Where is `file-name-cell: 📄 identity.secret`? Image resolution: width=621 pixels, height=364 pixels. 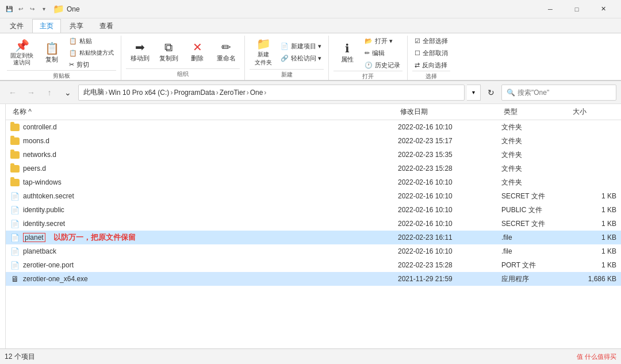
file-name-cell: 📄 identity.secret is located at coordinates (204, 224).